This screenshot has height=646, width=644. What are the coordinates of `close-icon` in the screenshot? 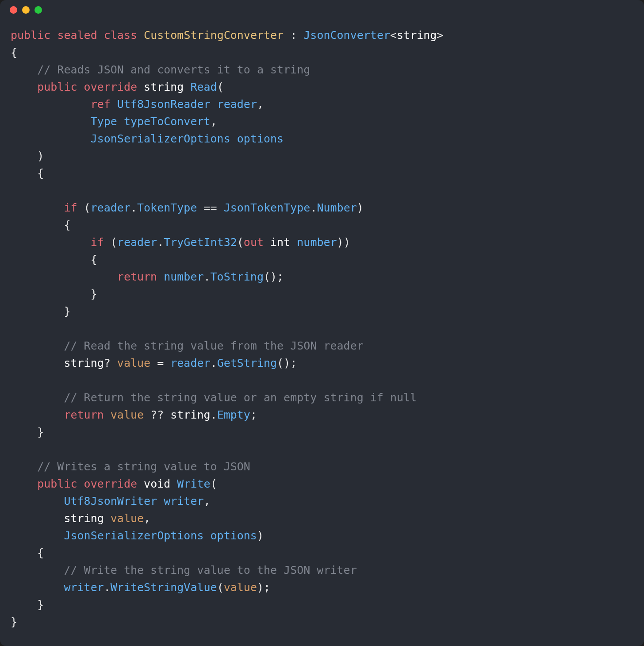 It's located at (13, 10).